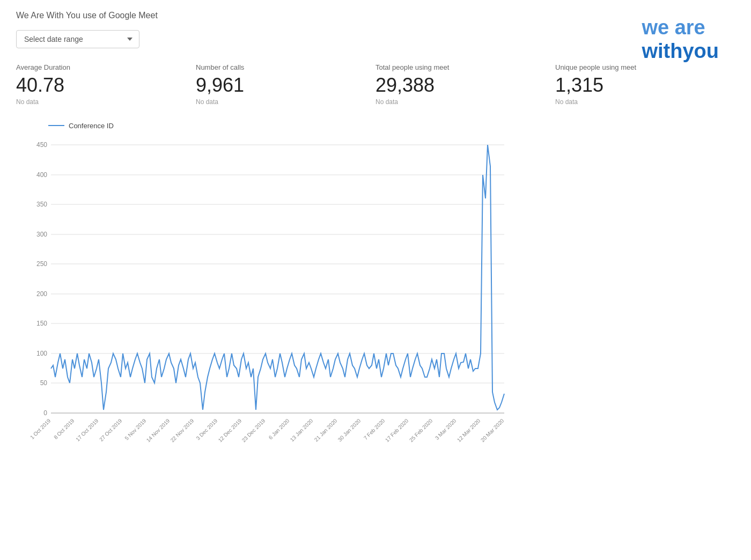 Image resolution: width=751 pixels, height=560 pixels. What do you see at coordinates (41, 429) in the screenshot?
I see `svg-text: 1 Oct 2019` at bounding box center [41, 429].